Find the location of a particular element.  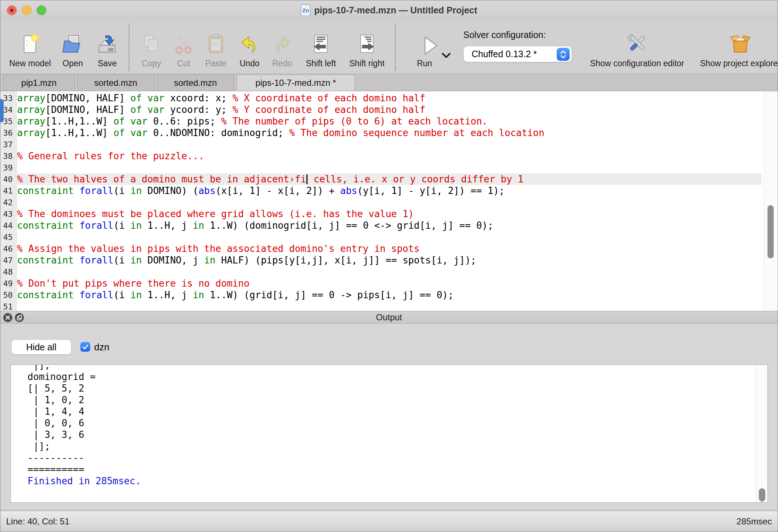

code-line-34: 34array[DOMINO, HALF] of var ycoord: y; … is located at coordinates (381, 110).